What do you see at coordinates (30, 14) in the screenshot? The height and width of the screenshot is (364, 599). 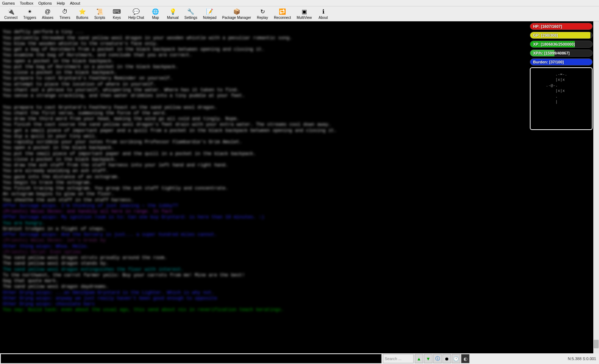 I see `toolbar-triggers: ✴Triggers` at bounding box center [30, 14].